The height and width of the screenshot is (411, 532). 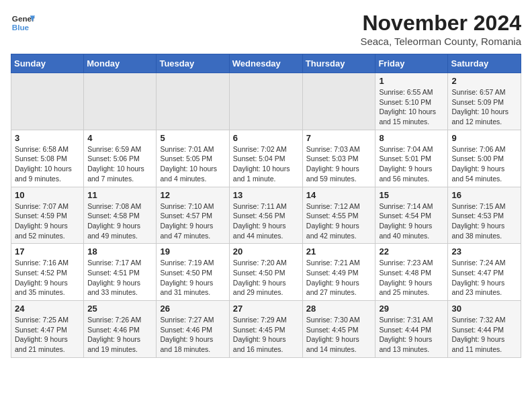 What do you see at coordinates (339, 329) in the screenshot?
I see `calendar-cell: 28Sunrise: 7:30 AM Sunset: 4:45 PM Dayli…` at bounding box center [339, 329].